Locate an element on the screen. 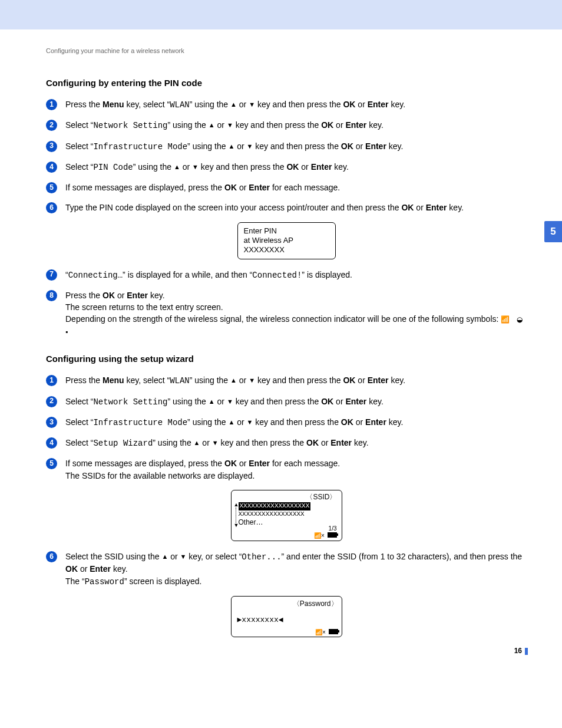  lcd-enter-pin: Enter PIN at Wireless AP XXXXXXXX is located at coordinates (286, 241).